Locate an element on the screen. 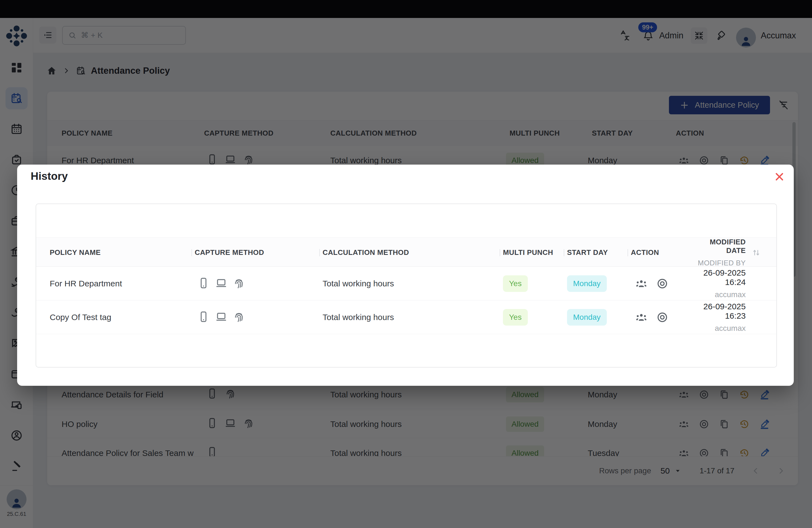 Image resolution: width=812 pixels, height=528 pixels. history-table-toolbar is located at coordinates (406, 221).